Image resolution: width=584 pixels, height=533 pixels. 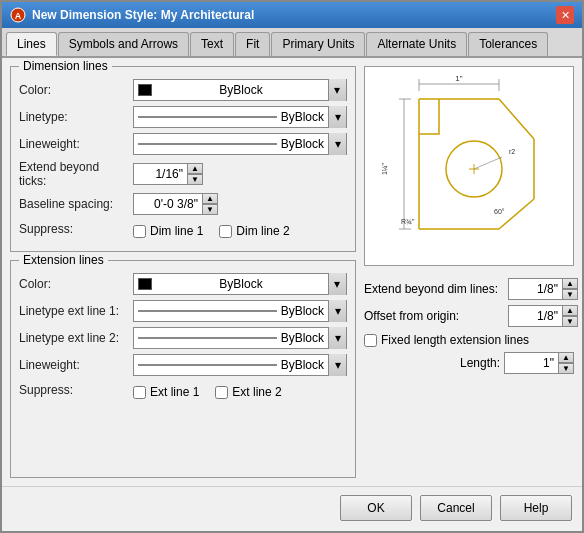 I want to click on ext-beyond-input, so click(x=536, y=289).